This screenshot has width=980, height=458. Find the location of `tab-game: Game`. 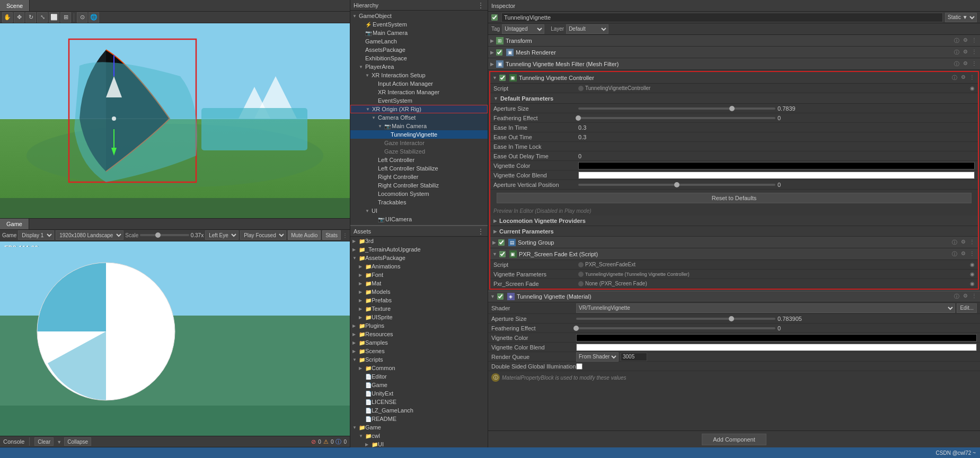

tab-game: Game is located at coordinates (15, 224).